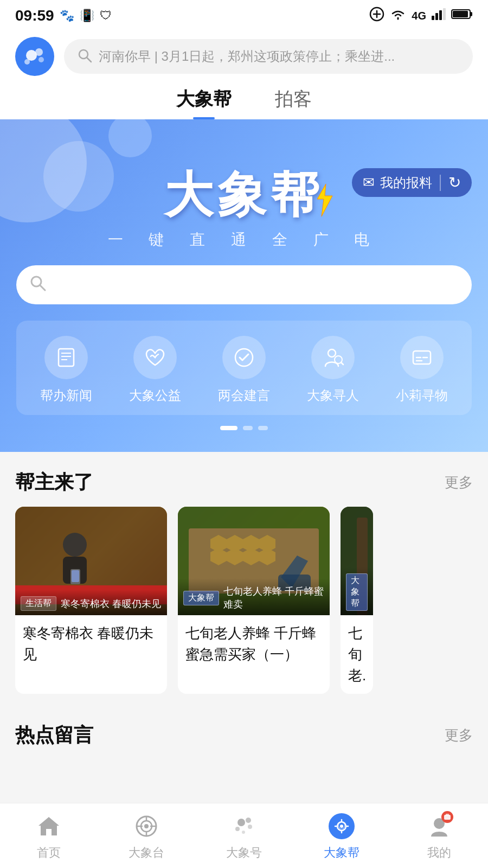 This screenshot has height=868, width=488. I want to click on news-3-overlay: 大象帮, so click(357, 591).